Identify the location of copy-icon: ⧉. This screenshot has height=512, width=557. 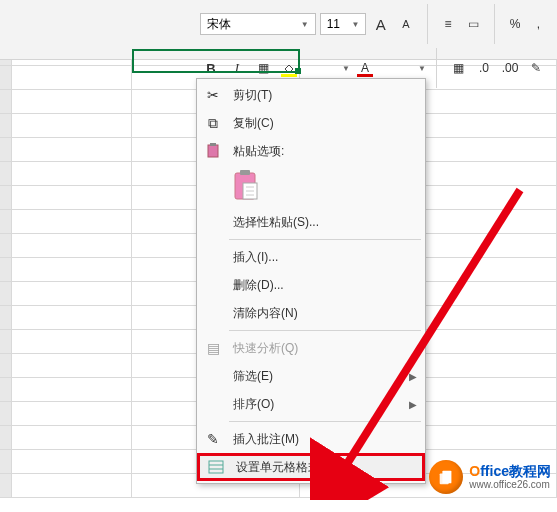
(213, 124).